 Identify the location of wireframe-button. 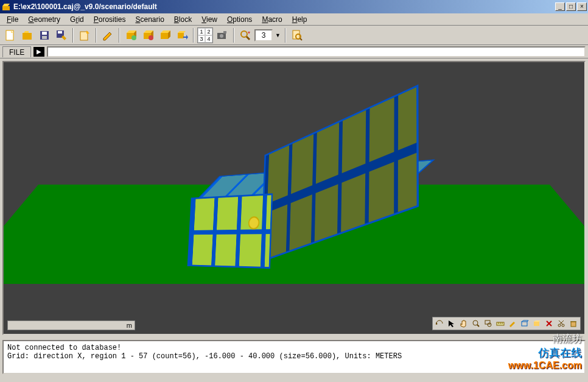
(525, 324).